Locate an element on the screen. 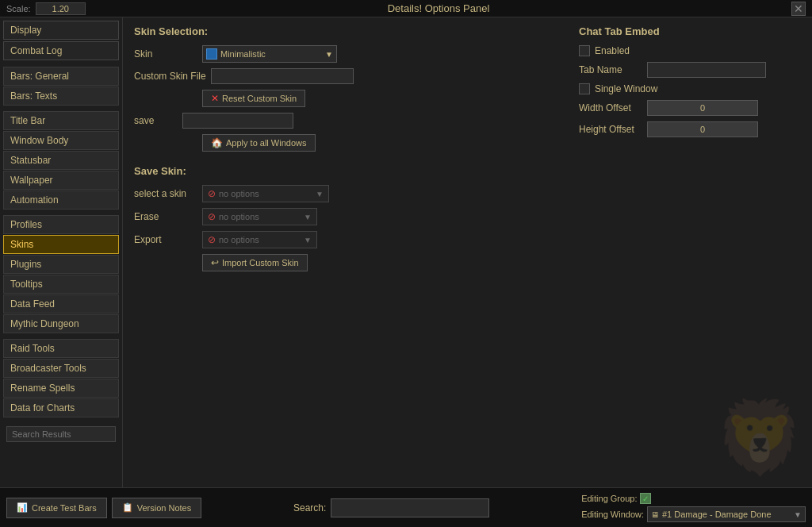 The height and width of the screenshot is (527, 812). skin-label: Skin is located at coordinates (166, 54).